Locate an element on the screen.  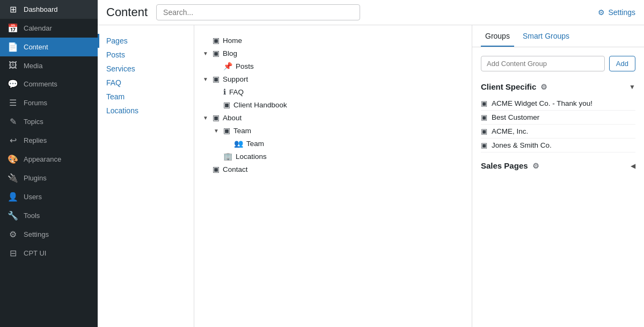
tree-icon-about: ▣ is located at coordinates (216, 118).